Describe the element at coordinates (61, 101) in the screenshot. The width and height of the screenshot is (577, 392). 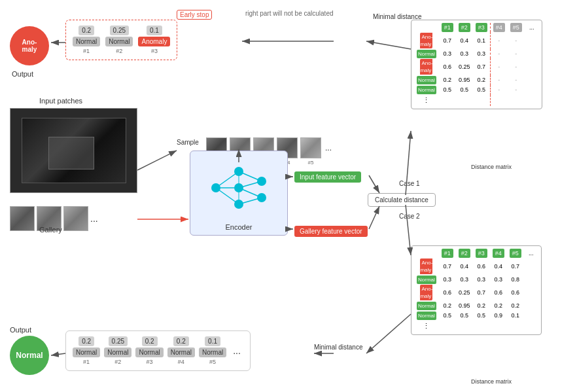
I see `input-patches-label: Input patches` at that location.